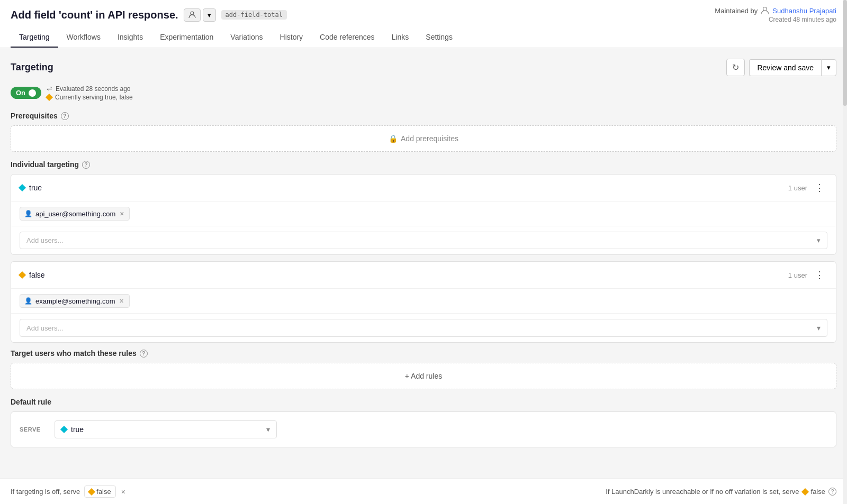 This screenshot has height=504, width=847. What do you see at coordinates (424, 353) in the screenshot?
I see `rules-label: Target users who match these rules ?` at bounding box center [424, 353].